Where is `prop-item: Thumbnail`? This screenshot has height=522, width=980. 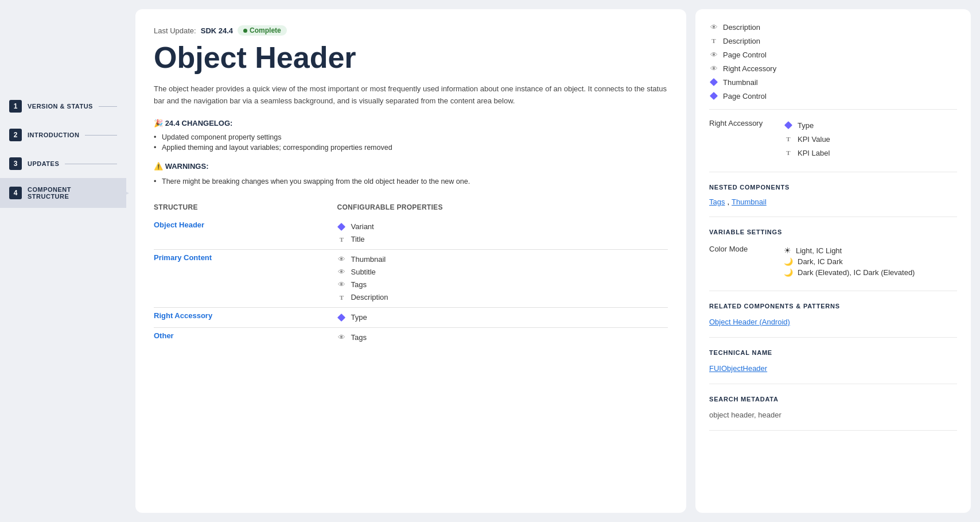 prop-item: Thumbnail is located at coordinates (833, 82).